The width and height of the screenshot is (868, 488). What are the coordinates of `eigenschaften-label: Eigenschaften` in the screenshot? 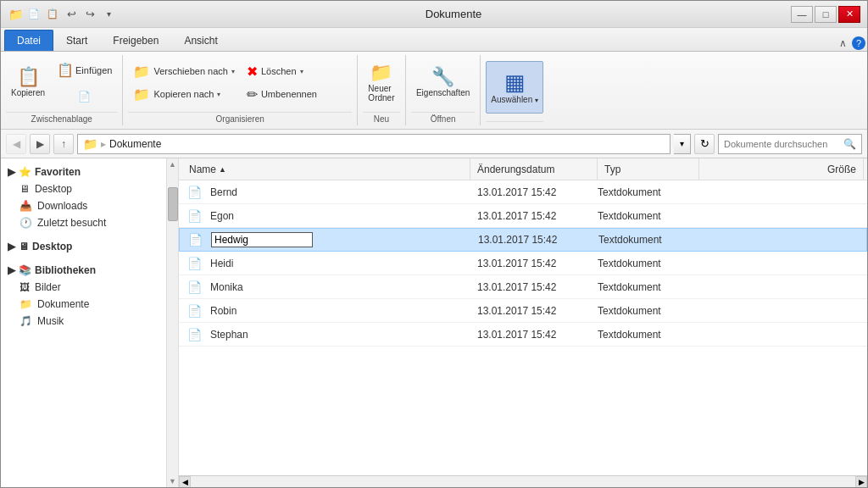 It's located at (442, 93).